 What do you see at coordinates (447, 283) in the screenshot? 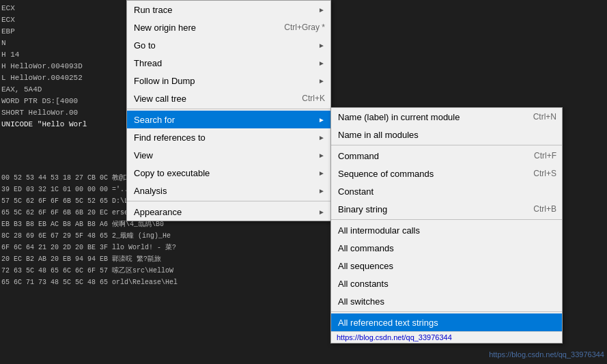
I see `submenu-all-constants: All constants` at bounding box center [447, 283].